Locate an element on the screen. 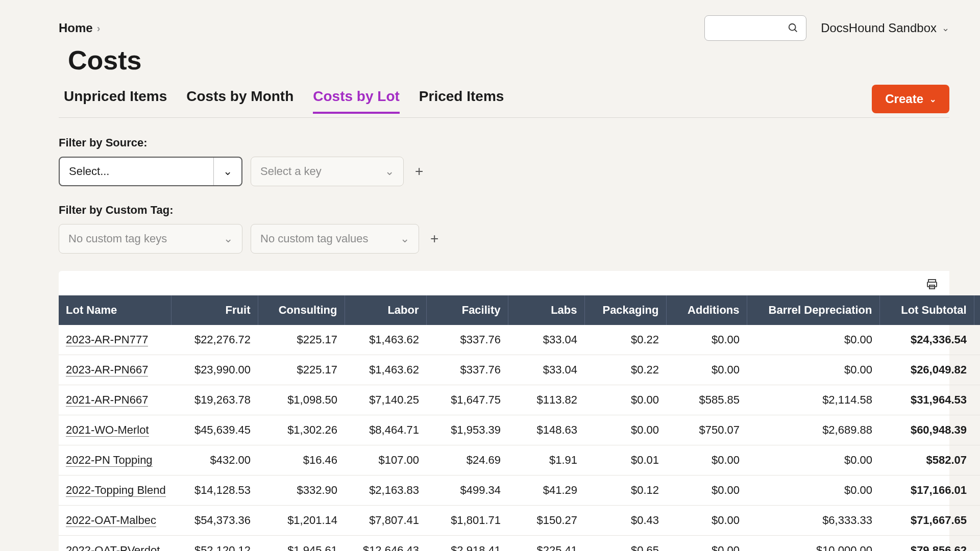 This screenshot has height=551, width=980. cell-fruit: $23,990.00 is located at coordinates (214, 370).